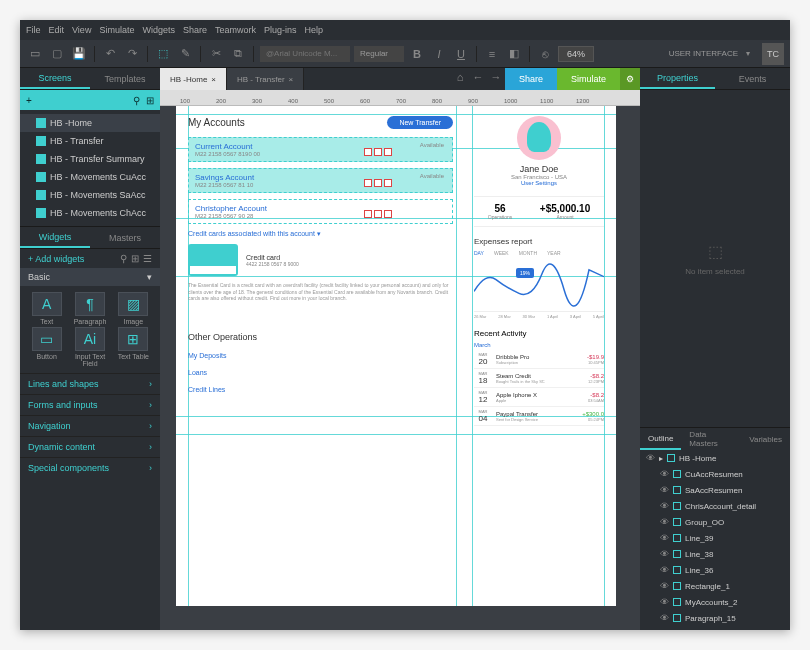 This screenshot has width=810, height=650. Describe the element at coordinates (132, 54) in the screenshot. I see `redo-icon: ↷` at that location.